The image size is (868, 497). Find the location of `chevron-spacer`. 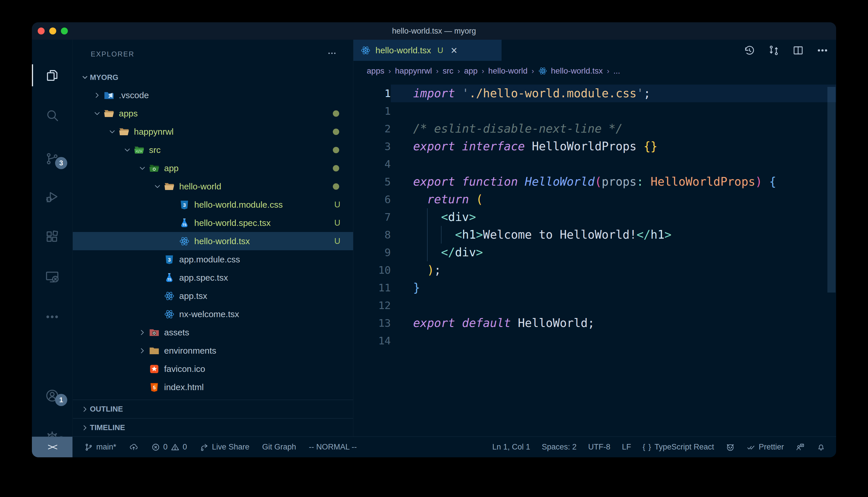

chevron-spacer is located at coordinates (157, 278).